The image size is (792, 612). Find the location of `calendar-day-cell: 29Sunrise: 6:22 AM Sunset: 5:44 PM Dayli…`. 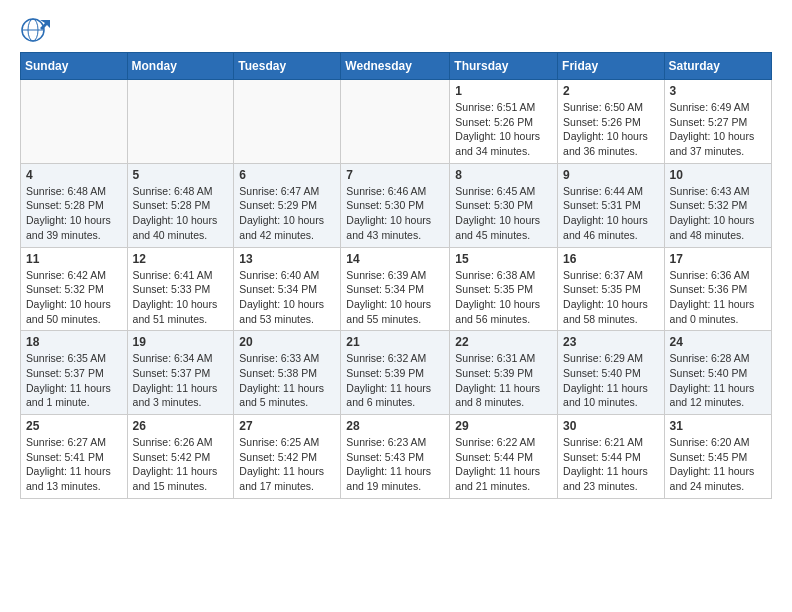

calendar-day-cell: 29Sunrise: 6:22 AM Sunset: 5:44 PM Dayli… is located at coordinates (504, 457).